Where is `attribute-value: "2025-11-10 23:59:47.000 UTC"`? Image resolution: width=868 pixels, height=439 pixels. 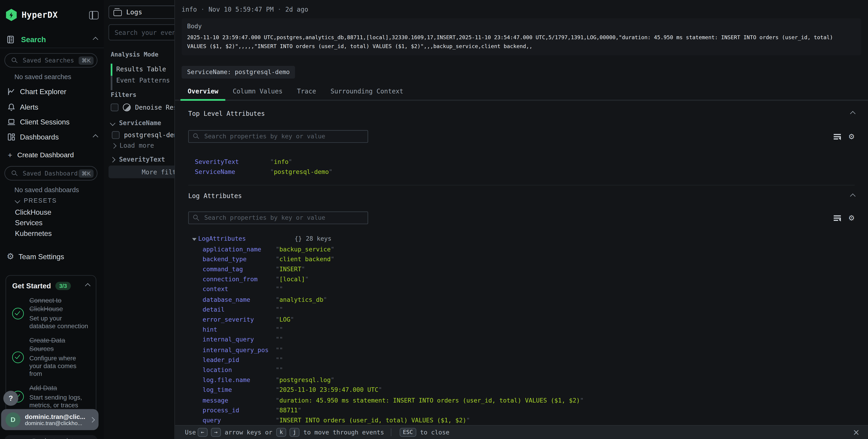 attribute-value: "2025-11-10 23:59:47.000 UTC" is located at coordinates (329, 390).